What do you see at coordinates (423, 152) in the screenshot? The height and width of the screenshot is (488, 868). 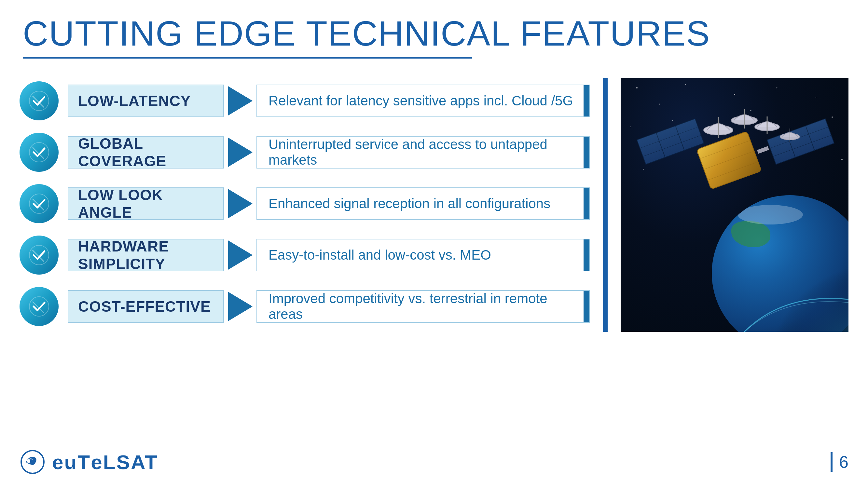 I see `description-text-global-coverage: Uninterrupted service and access to unta…` at bounding box center [423, 152].